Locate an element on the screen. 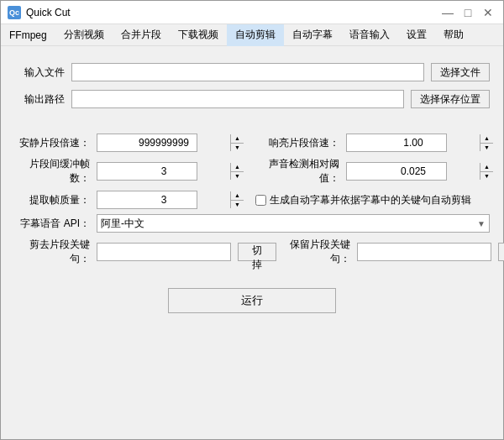 Image resolution: width=504 pixels, height=440 pixels. auto-gen-right: 生成自动字幕并依据字幕中的关键句自动剪辑 is located at coordinates (373, 200).